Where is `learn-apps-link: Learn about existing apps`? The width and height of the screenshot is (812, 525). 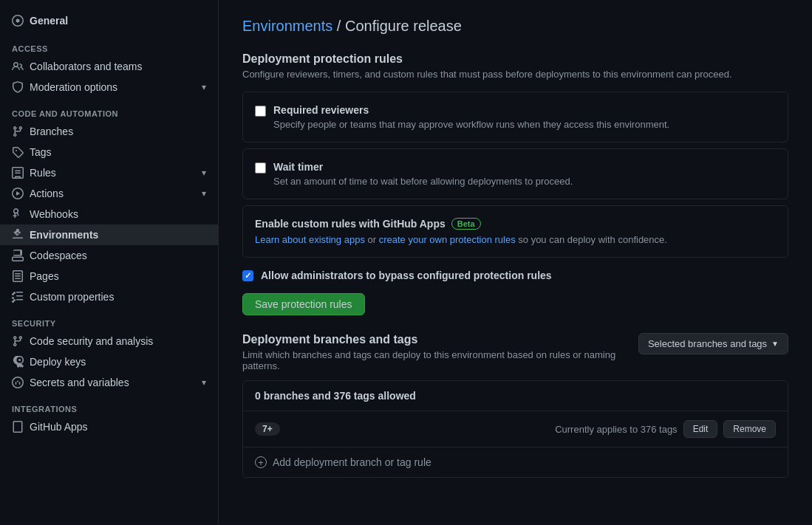 learn-apps-link: Learn about existing apps is located at coordinates (310, 239).